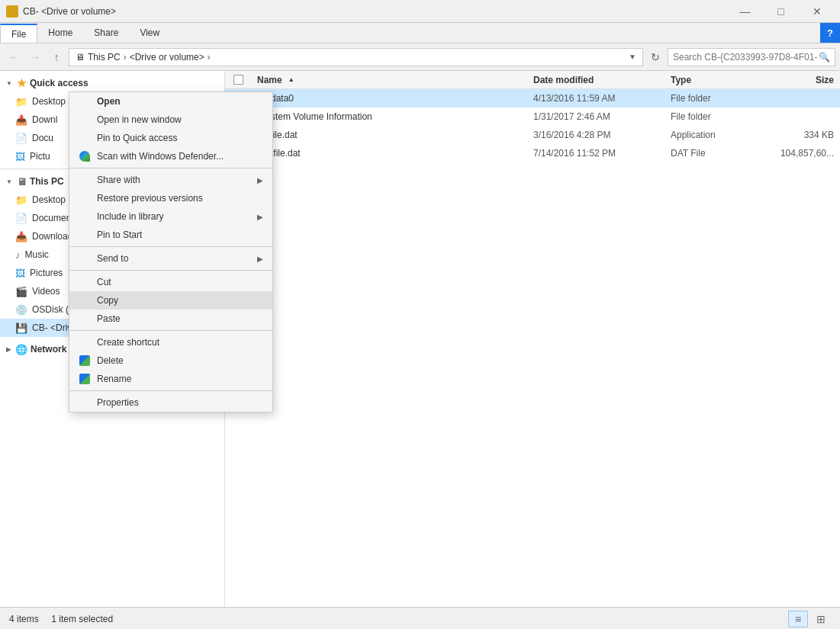 The width and height of the screenshot is (840, 629). What do you see at coordinates (85, 180) in the screenshot?
I see `ctx-share-icon` at bounding box center [85, 180].